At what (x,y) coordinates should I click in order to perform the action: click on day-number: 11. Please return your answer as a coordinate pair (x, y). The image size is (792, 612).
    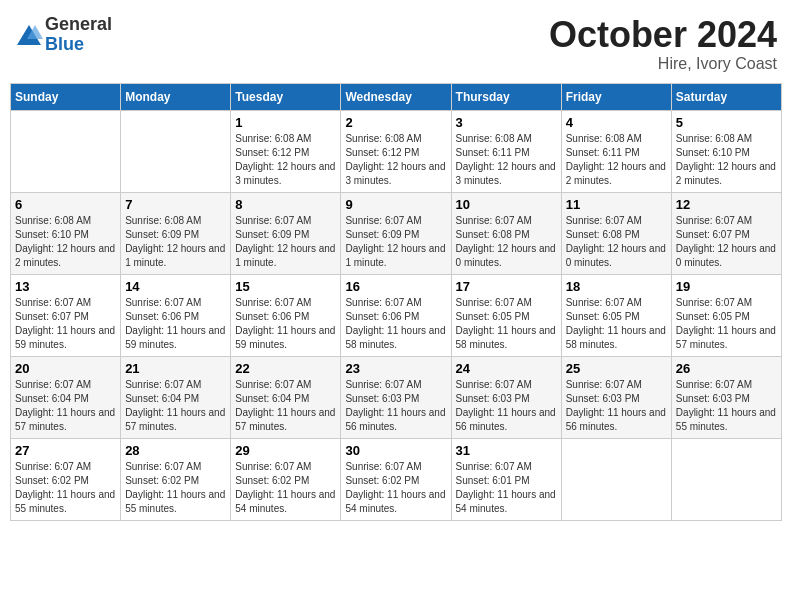
    Looking at the image, I should click on (616, 204).